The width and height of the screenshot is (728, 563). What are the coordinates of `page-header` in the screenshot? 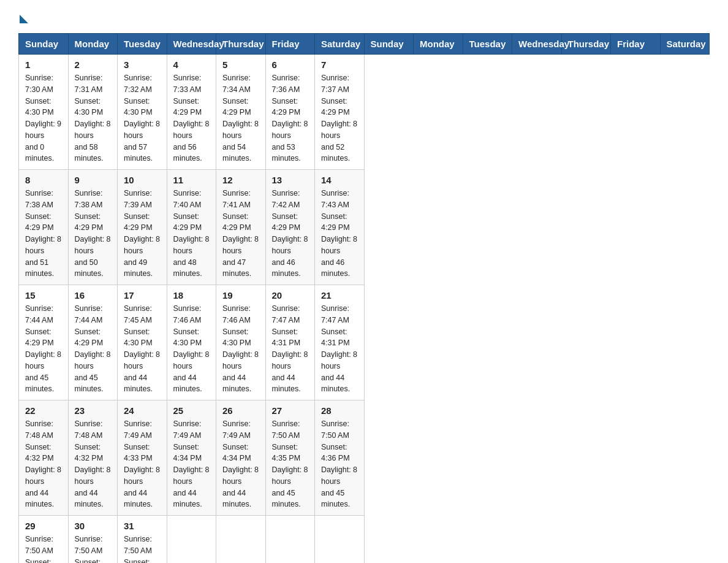 It's located at (364, 17).